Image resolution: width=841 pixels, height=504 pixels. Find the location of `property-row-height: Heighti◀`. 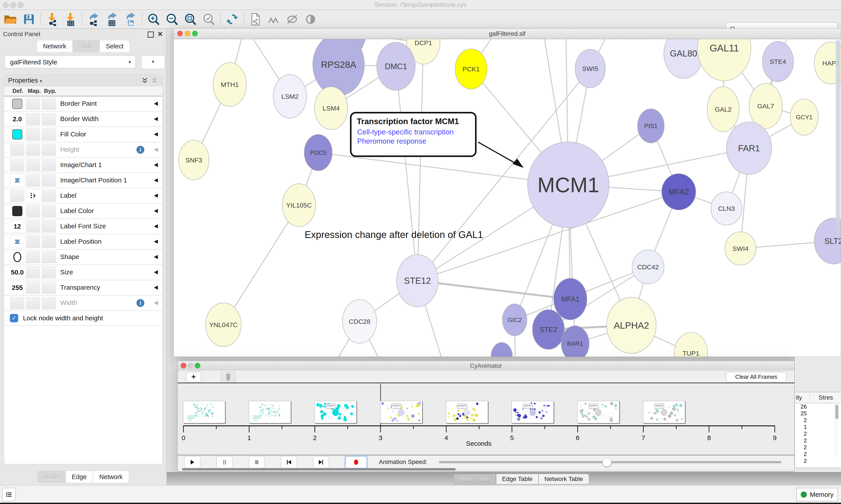

property-row-height: Heighti◀ is located at coordinates (83, 150).